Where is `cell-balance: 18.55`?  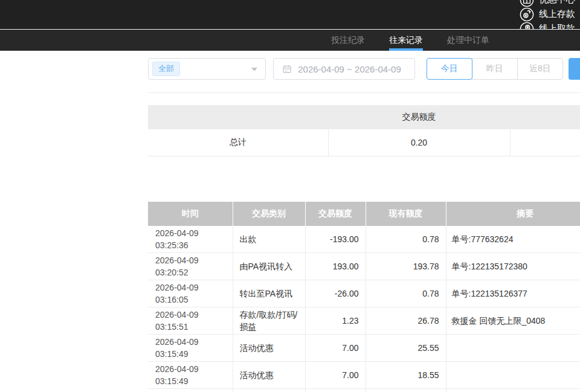 cell-balance: 18.55 is located at coordinates (406, 374).